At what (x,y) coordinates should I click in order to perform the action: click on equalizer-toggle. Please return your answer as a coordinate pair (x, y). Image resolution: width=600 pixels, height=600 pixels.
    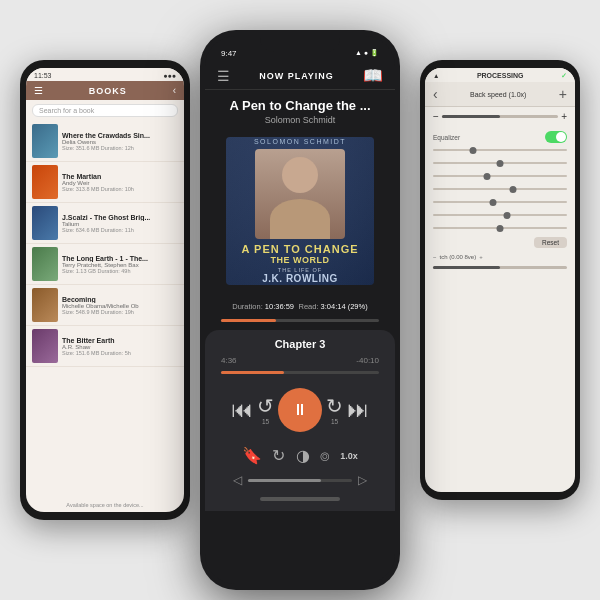
    Looking at the image, I should click on (556, 137).